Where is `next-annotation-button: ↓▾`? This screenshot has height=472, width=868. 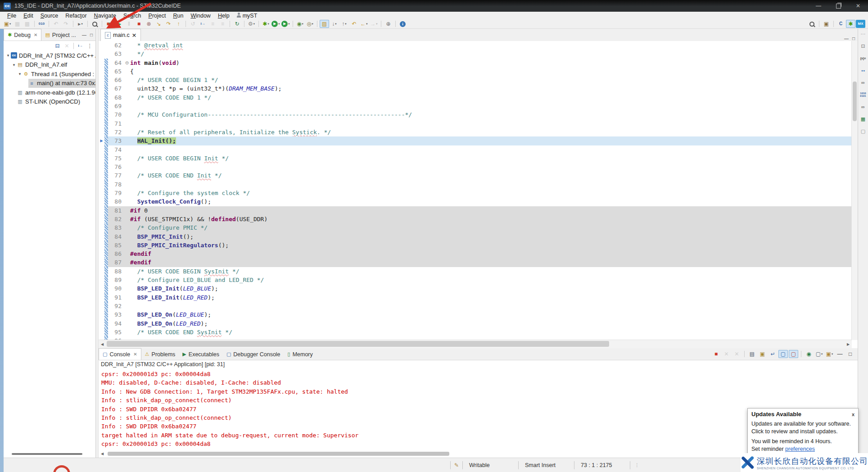 next-annotation-button: ↓▾ is located at coordinates (334, 24).